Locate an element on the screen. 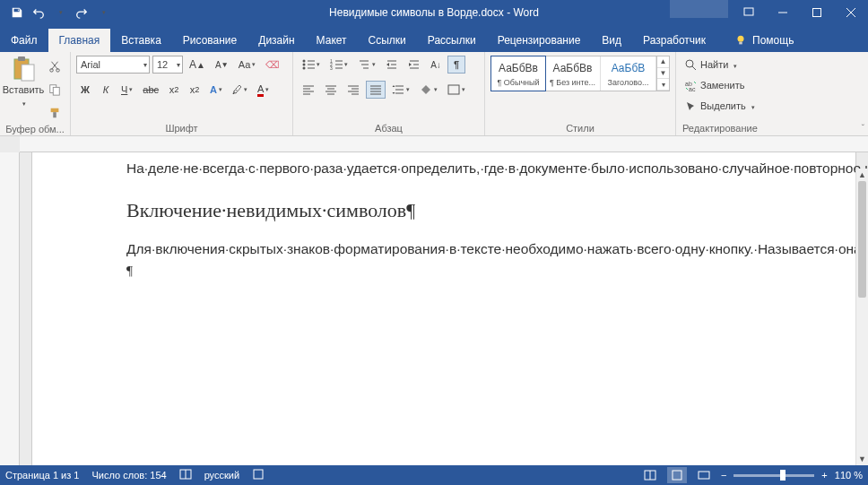 The image size is (868, 485). zoom-level: 110 % is located at coordinates (848, 475).